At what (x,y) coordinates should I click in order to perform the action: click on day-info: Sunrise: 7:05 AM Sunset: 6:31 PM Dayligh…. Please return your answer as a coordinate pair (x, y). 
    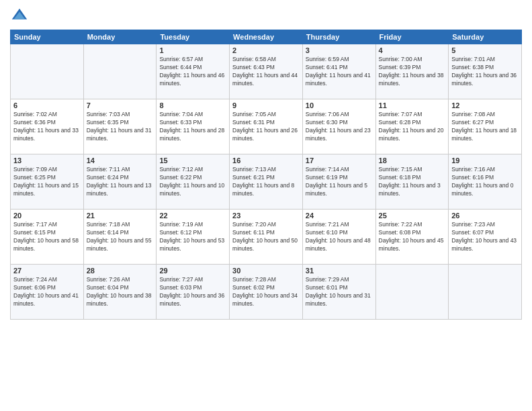
    Looking at the image, I should click on (266, 127).